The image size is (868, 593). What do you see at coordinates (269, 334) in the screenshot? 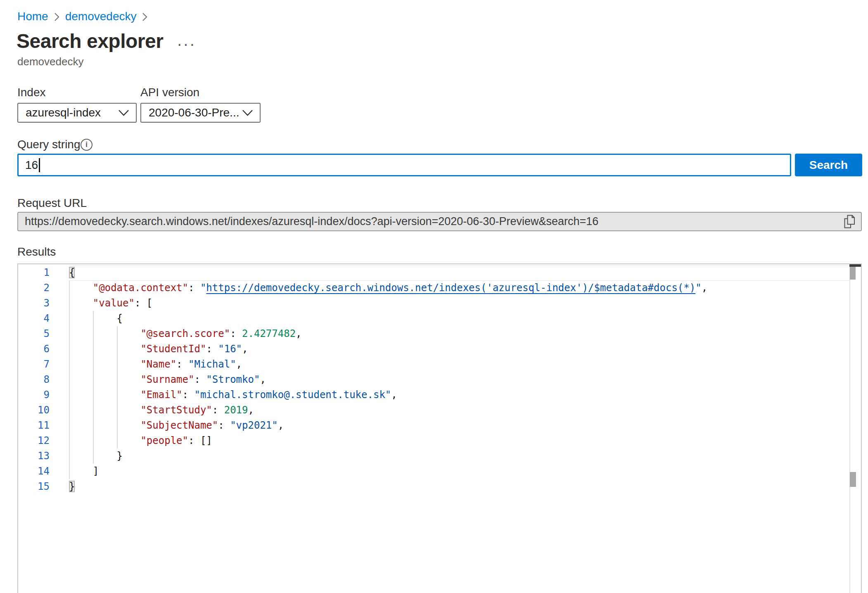
I see `code-token: 2.4277482` at bounding box center [269, 334].